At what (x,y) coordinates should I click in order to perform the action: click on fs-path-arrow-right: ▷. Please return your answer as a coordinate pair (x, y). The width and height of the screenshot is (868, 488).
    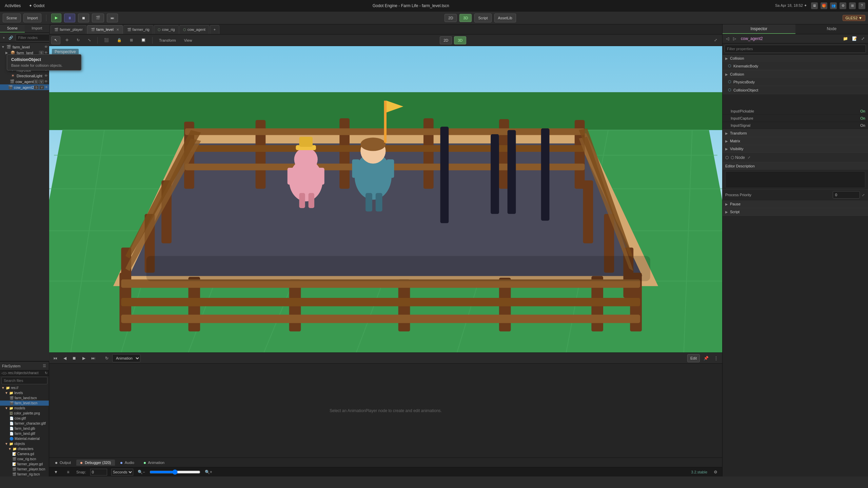
    Looking at the image, I should click on (6, 373).